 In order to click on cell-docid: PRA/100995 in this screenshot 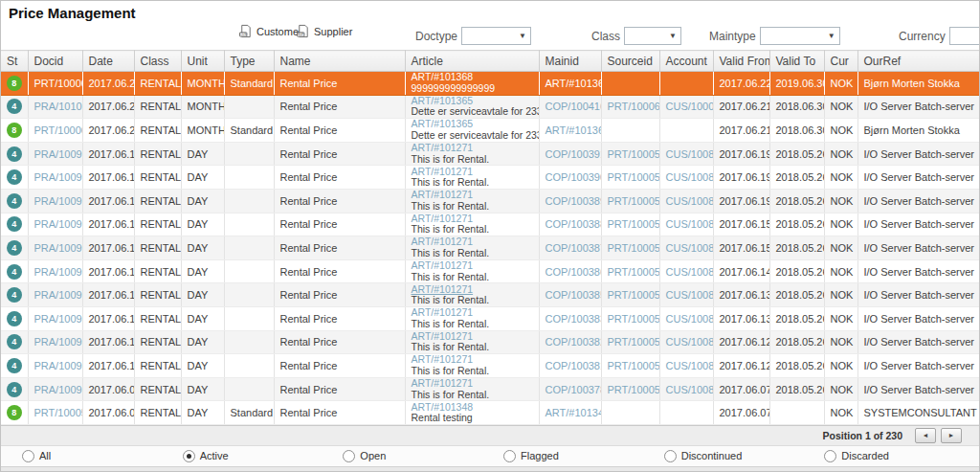, I will do `click(56, 178)`.